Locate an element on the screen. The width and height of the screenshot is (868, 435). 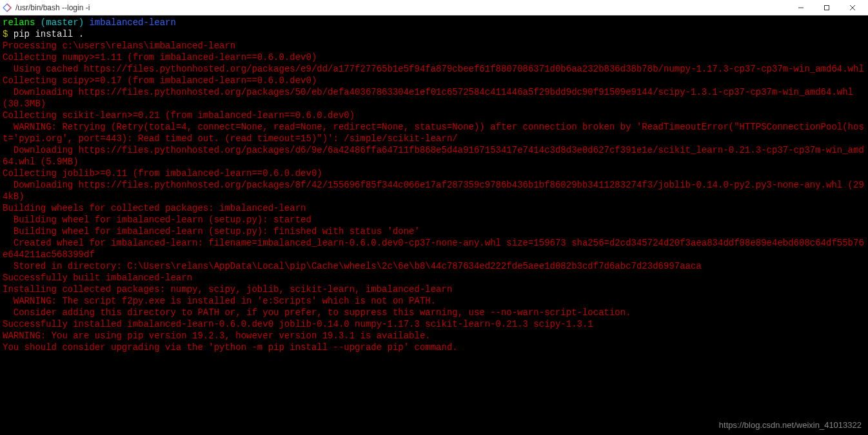
app-icon is located at coordinates (7, 8).